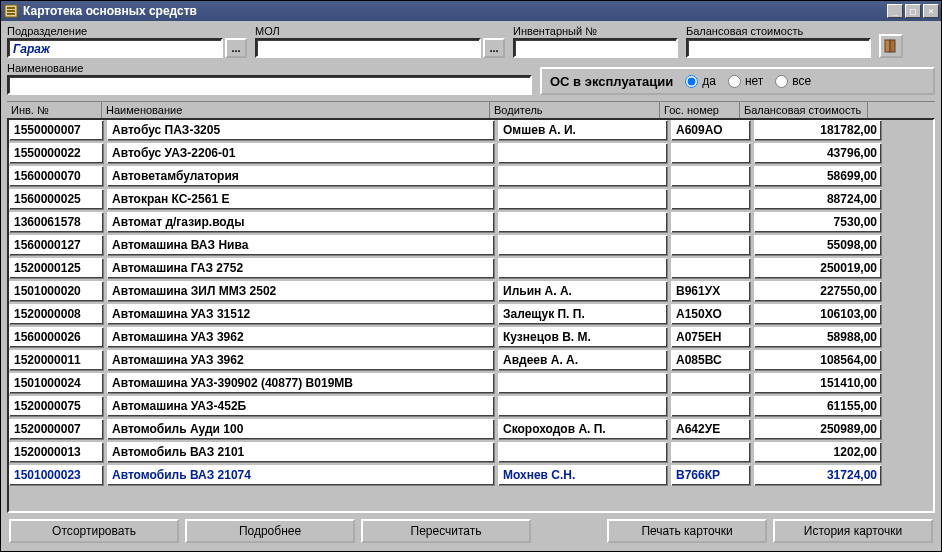 The height and width of the screenshot is (552, 942). Describe the element at coordinates (301, 292) in the screenshot. I see `cell: Автомашина ЗИЛ ММЗ 2502` at that location.